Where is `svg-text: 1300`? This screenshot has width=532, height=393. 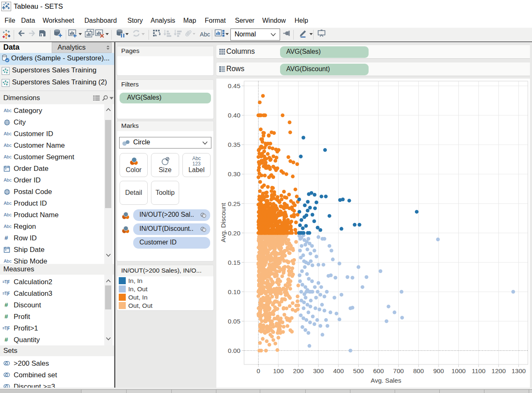
svg-text: 1300 is located at coordinates (519, 371).